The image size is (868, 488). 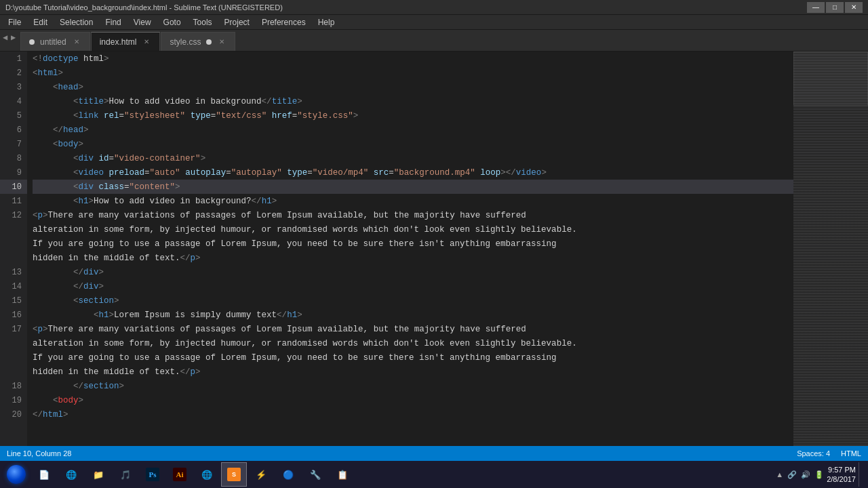 I want to click on menu-file: File, so click(x=15, y=22).